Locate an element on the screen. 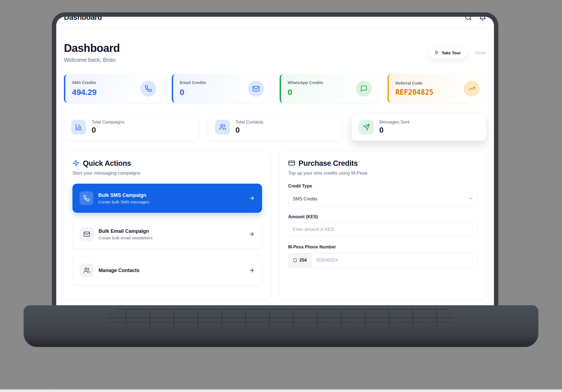 This screenshot has width=562, height=392. bell-icon is located at coordinates (483, 19).